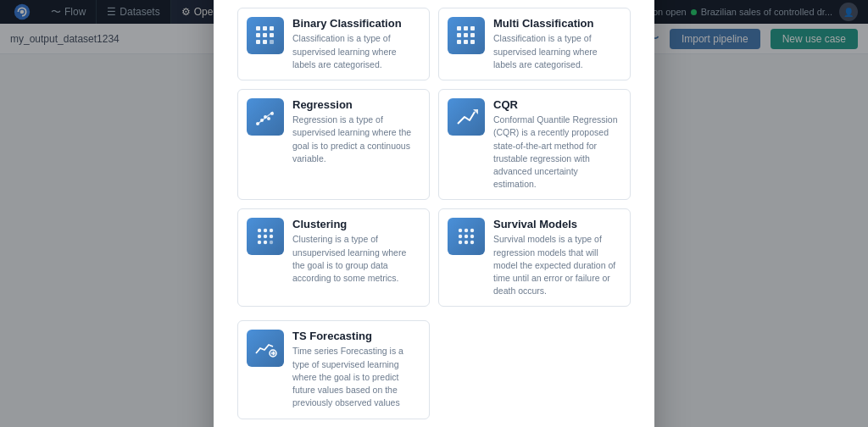 This screenshot has height=427, width=868. Describe the element at coordinates (434, 369) in the screenshot. I see `task-grid-bottom: TS Forecasting Time series Forecasting i…` at that location.